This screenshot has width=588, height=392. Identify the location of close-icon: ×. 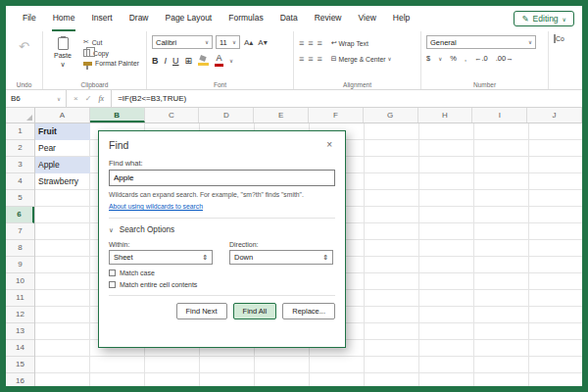
(329, 145).